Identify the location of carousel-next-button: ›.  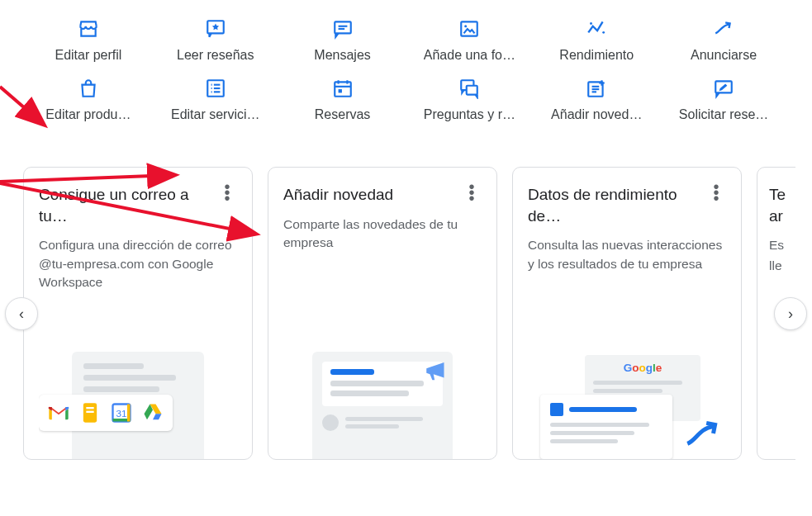
(791, 314).